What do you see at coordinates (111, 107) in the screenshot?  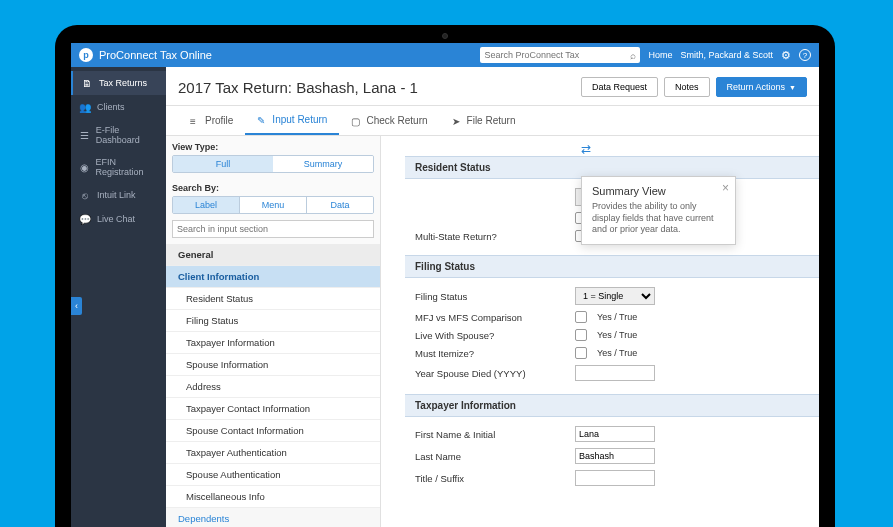 I see `sidebar-item-label: Clients` at bounding box center [111, 107].